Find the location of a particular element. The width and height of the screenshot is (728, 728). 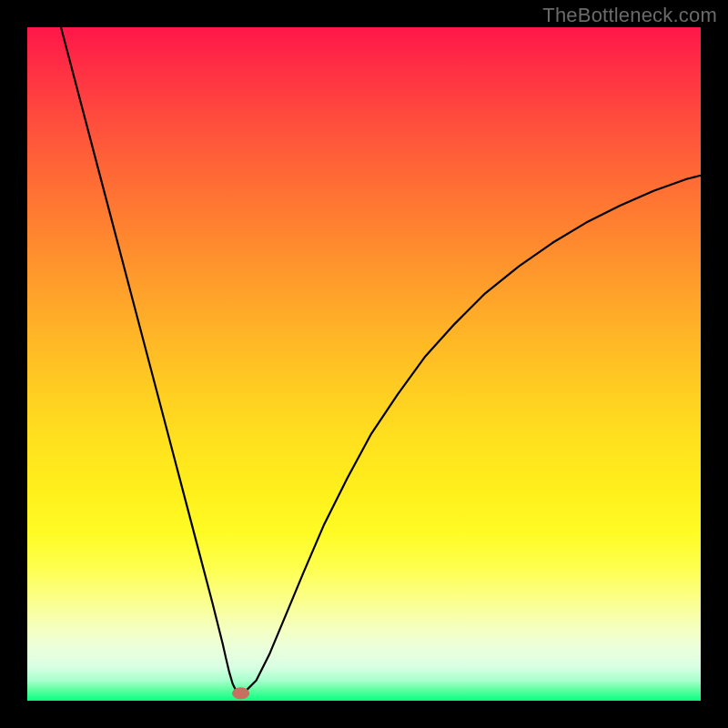

min-marker is located at coordinates (240, 693).